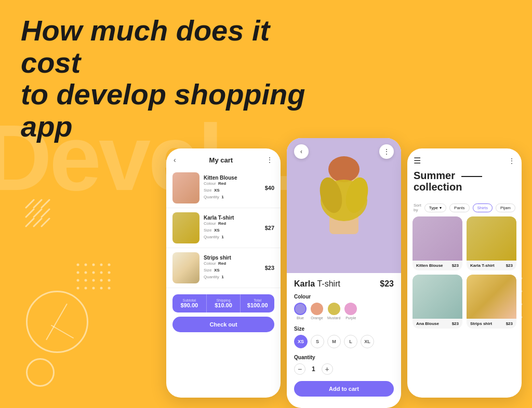 Image resolution: width=532 pixels, height=408 pixels. I want to click on cart-item-2-name: Karla T-shirt, so click(232, 218).